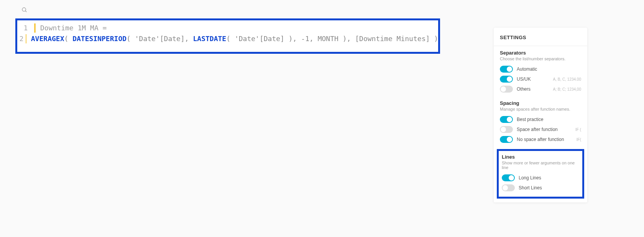 Image resolution: width=644 pixels, height=237 pixels. I want to click on separators-sub: Choose the list/number separators., so click(540, 59).